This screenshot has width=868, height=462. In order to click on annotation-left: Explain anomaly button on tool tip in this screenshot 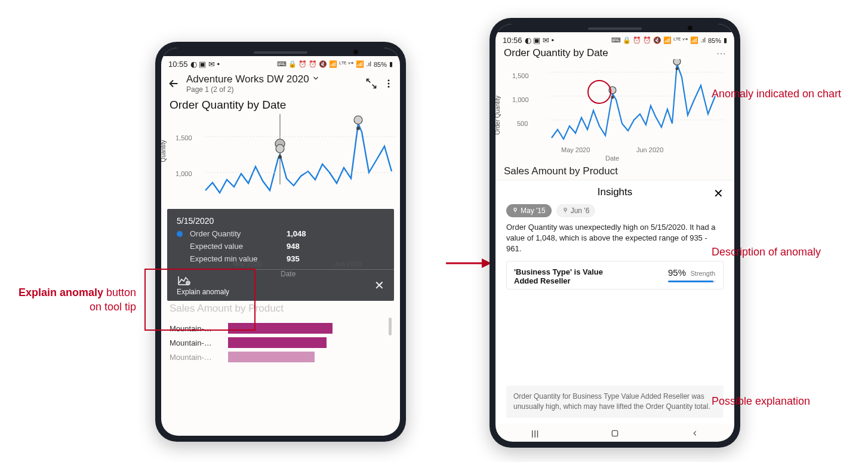, I will do `click(72, 300)`.